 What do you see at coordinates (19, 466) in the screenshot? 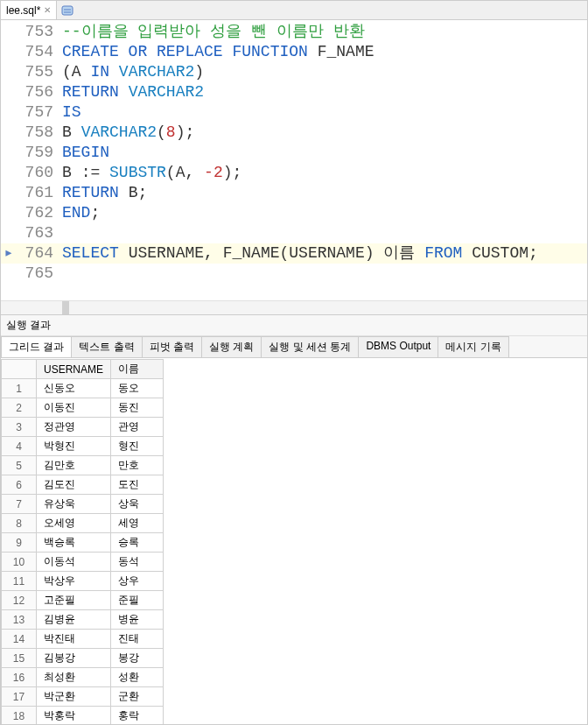
I see `row-number-cell: 5` at bounding box center [19, 466].